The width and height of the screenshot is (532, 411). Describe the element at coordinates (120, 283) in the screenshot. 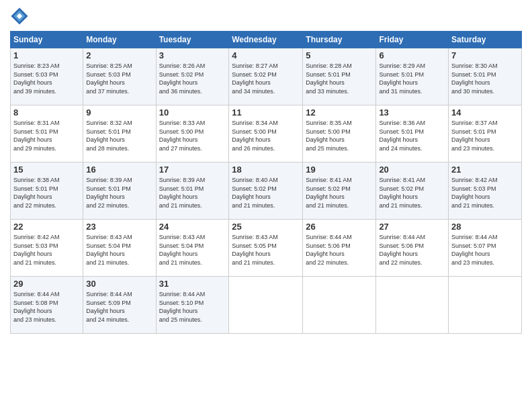

I see `day-number: 30` at that location.